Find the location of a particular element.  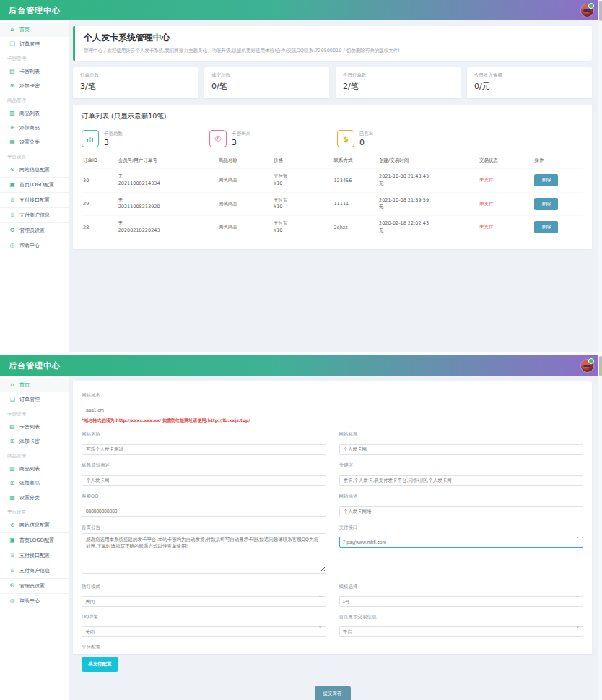

sidebar-item-label: 首页 is located at coordinates (25, 385).